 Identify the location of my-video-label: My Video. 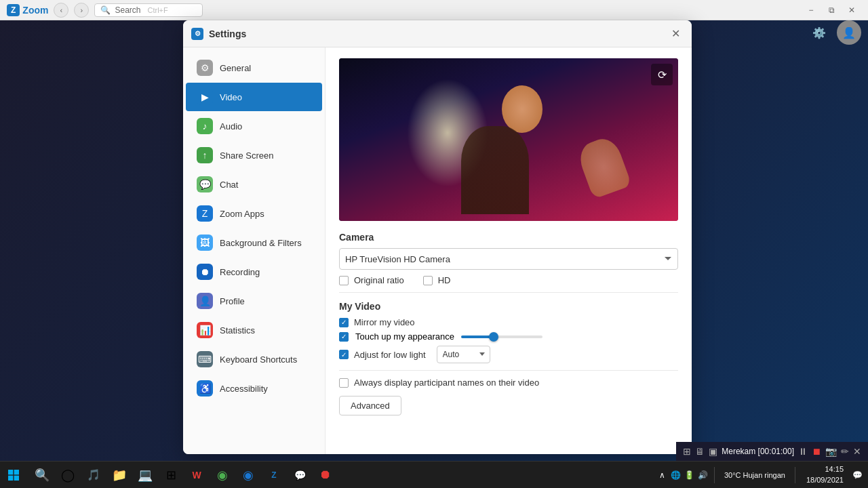
(509, 306).